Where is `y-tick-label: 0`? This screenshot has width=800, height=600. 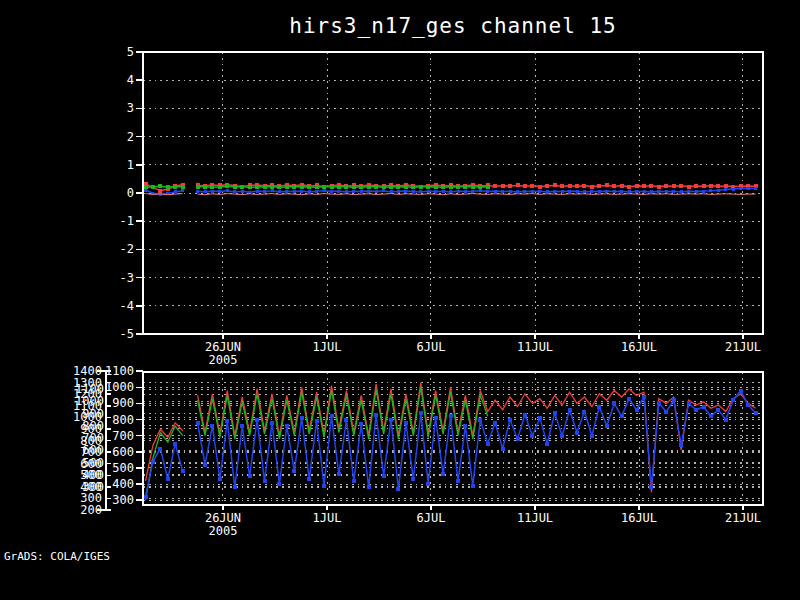 y-tick-label: 0 is located at coordinates (130, 193).